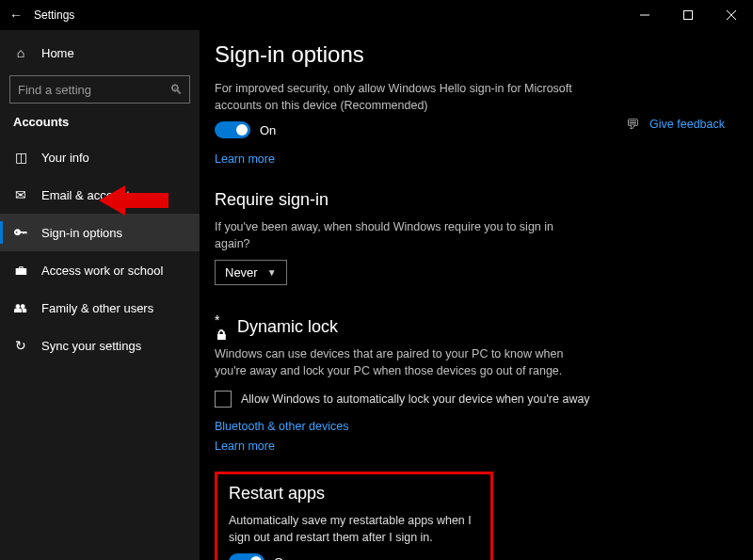 The image size is (753, 560). I want to click on briefcase-icon: 💼︎, so click(21, 270).